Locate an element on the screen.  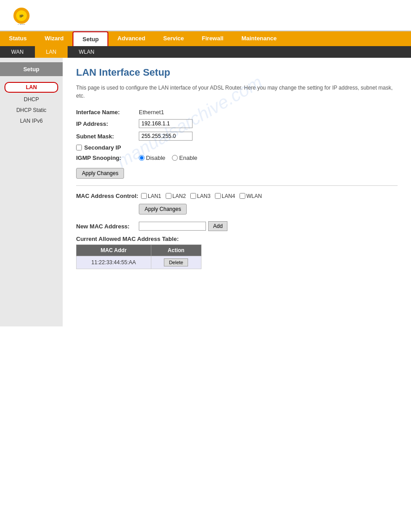
mac-lan4-checkbox is located at coordinates (218, 196).